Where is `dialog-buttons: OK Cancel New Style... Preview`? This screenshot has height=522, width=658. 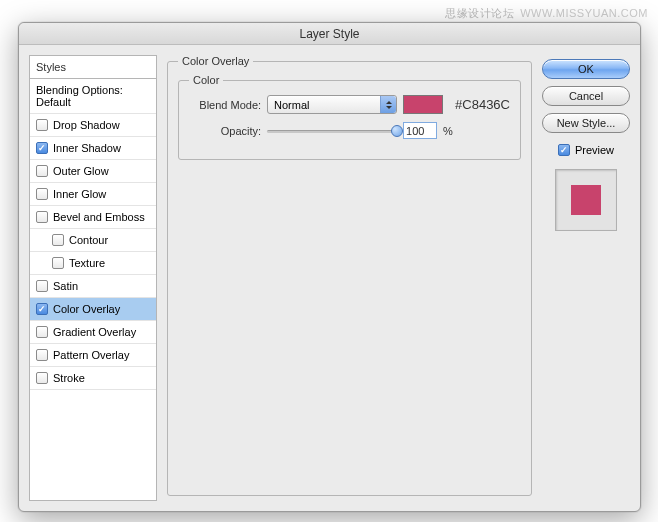
dialog-buttons: OK Cancel New Style... Preview is located at coordinates (586, 278).